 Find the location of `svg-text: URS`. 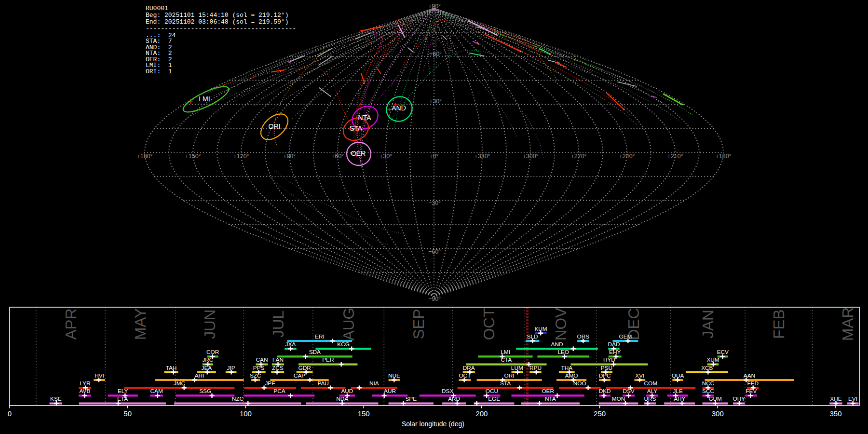

svg-text: URS is located at coordinates (650, 399).